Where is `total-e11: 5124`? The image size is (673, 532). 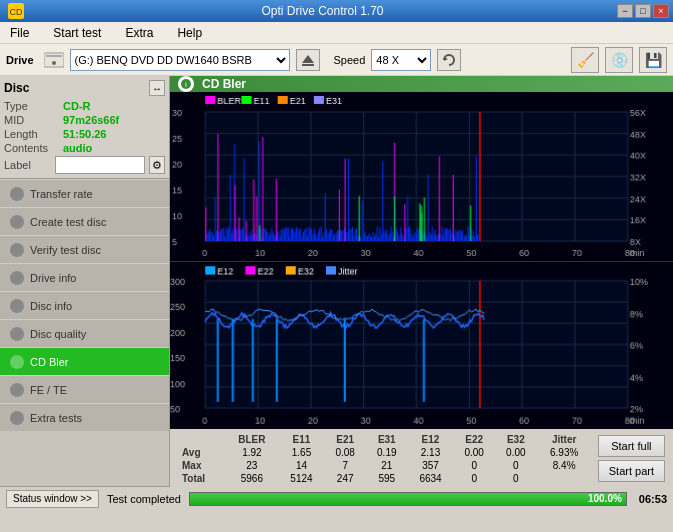
total-e11: 5124 is located at coordinates (302, 478).